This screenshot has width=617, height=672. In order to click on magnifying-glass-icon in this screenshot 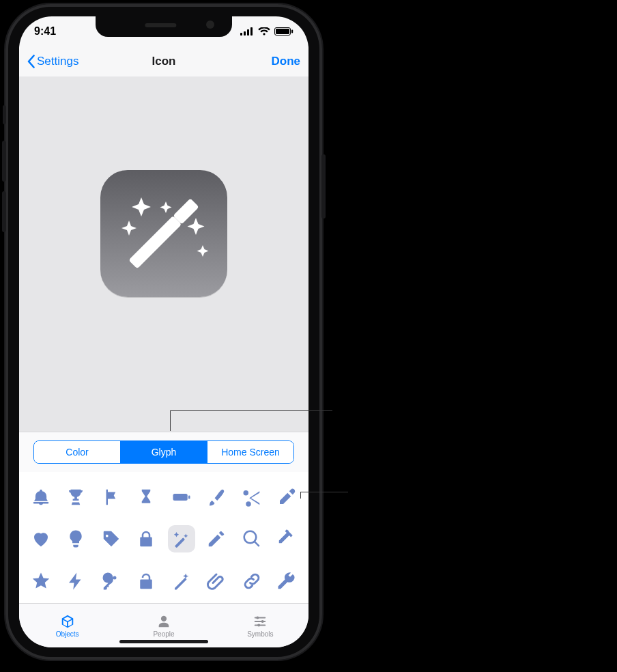, I will do `click(252, 539)`.